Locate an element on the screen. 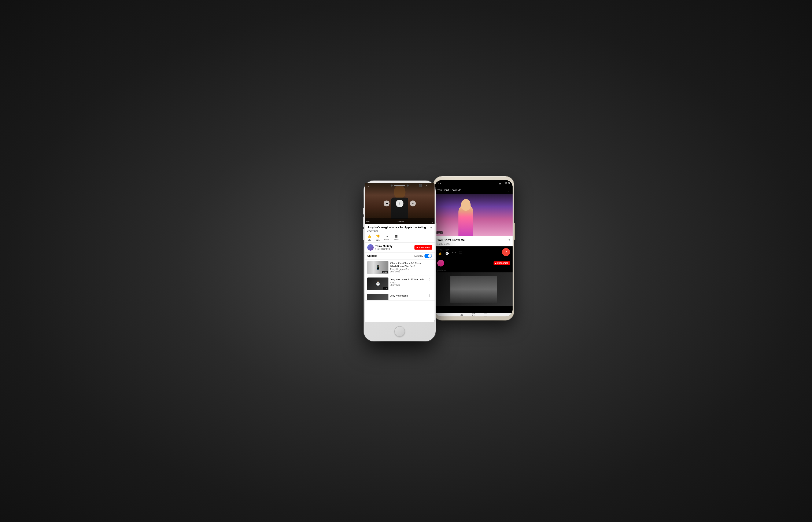 The width and height of the screenshot is (812, 522). ios-current-time: 0:59 is located at coordinates (368, 222).